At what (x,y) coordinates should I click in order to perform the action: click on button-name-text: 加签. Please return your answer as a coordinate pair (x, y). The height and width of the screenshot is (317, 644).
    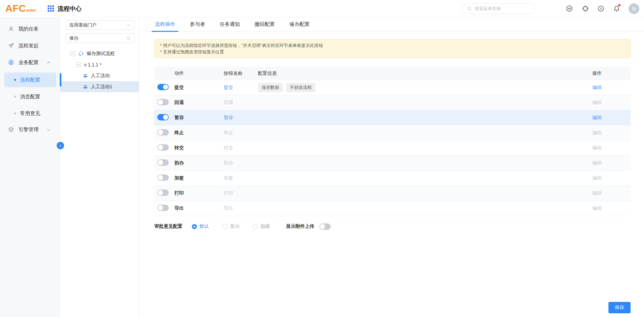
    Looking at the image, I should click on (241, 178).